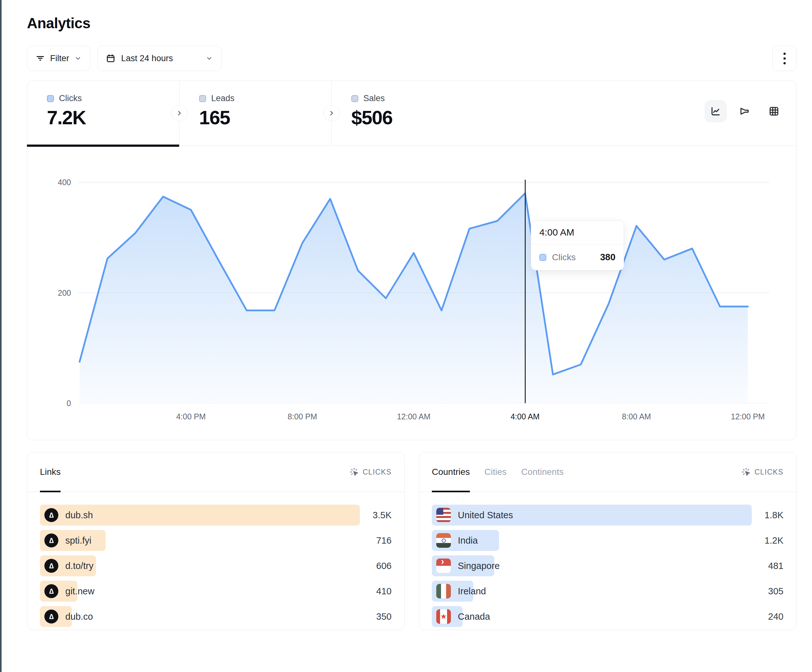 The height and width of the screenshot is (672, 812). I want to click on countries-list: United States1.8KIndia1.2KSingapore481Ir…, so click(608, 559).